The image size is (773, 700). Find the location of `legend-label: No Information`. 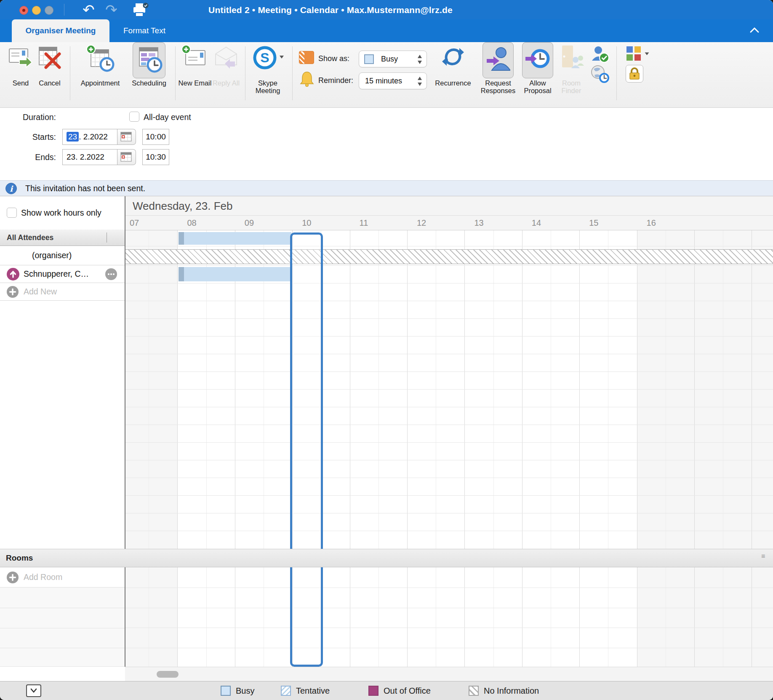

legend-label: No Information is located at coordinates (511, 691).